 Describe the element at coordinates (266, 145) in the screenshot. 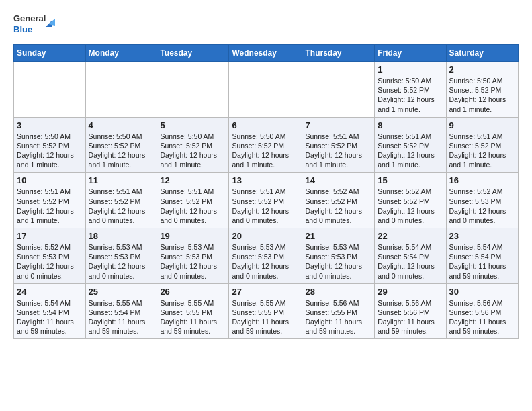

I see `calendar-cell: 6Sunrise: 5:50 AMSunset: 5:52 PMDaylight…` at that location.